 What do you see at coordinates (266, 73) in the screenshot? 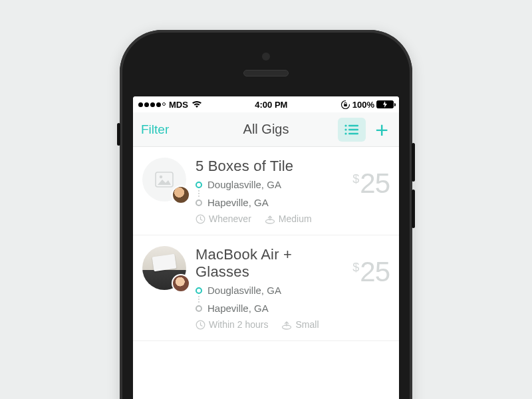
I see `phone-earpiece` at bounding box center [266, 73].